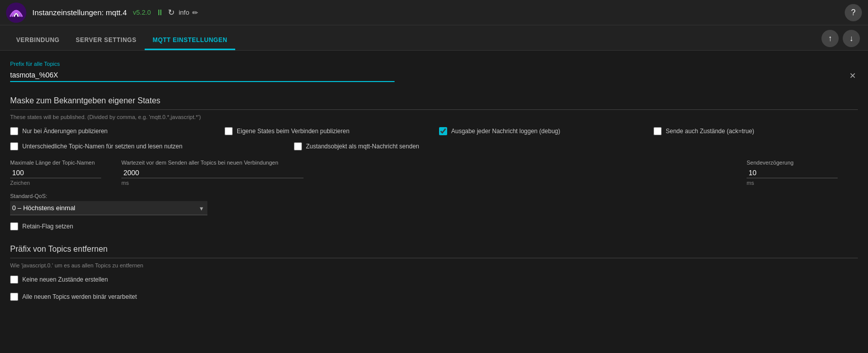 The height and width of the screenshot is (353, 868). Describe the element at coordinates (434, 117) in the screenshot. I see `mask-section-hint: These states will be published. (Divided…` at that location.